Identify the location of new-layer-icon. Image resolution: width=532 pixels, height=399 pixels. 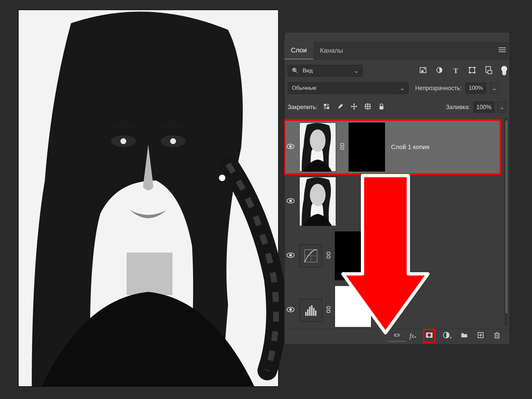
(481, 336).